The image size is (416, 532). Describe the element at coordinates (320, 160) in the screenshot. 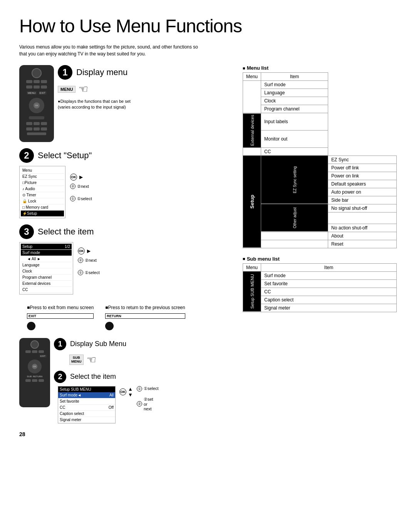

I see `menu-table: Menu Item Surf mode Language` at that location.